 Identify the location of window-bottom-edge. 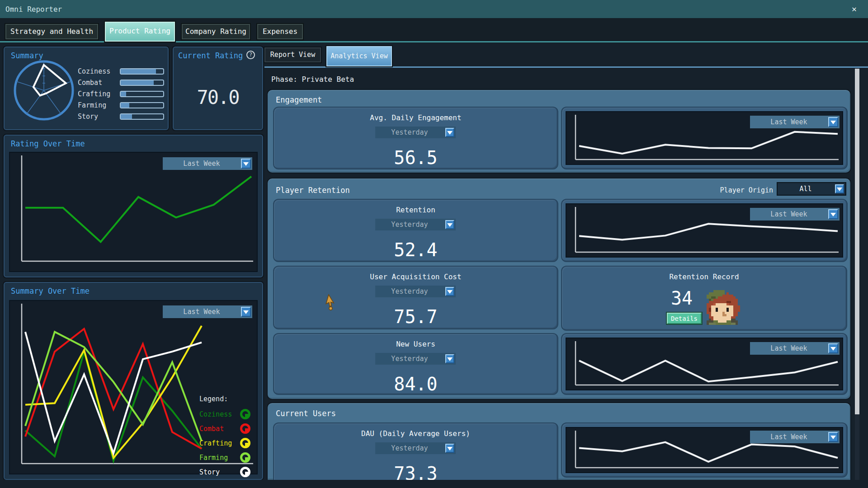
(434, 484).